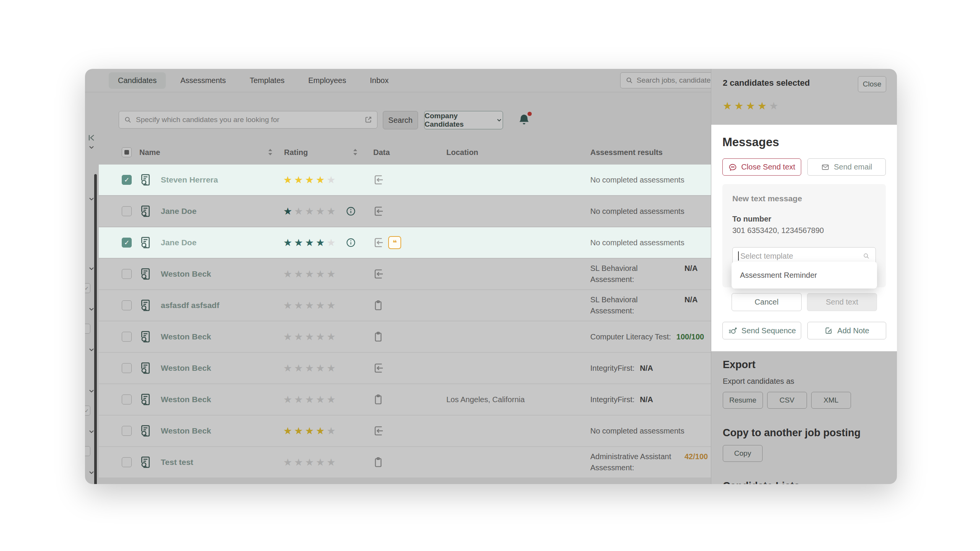 This screenshot has width=980, height=551. What do you see at coordinates (405, 399) in the screenshot?
I see `table-row: Weston Beck★★★★★Los Angeles, CaliforniaI…` at bounding box center [405, 399].